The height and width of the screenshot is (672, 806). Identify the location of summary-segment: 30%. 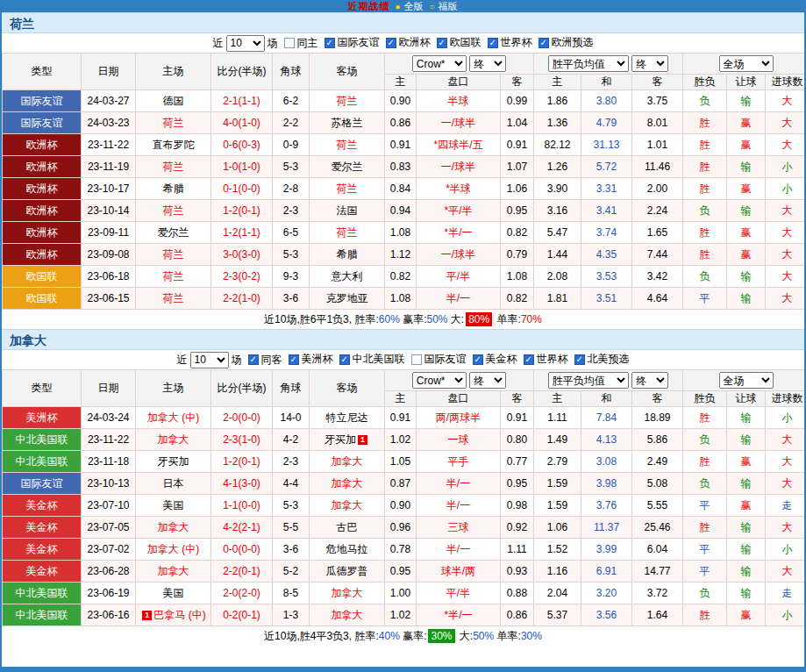
(441, 636).